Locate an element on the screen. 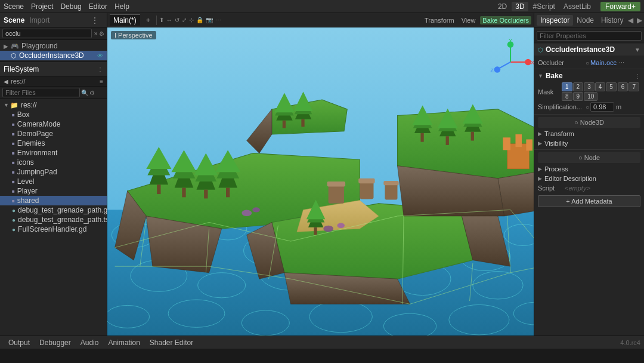 Image resolution: width=644 pixels, height=363 pixels. filesystem-path-icon: ◀ is located at coordinates (6, 81).